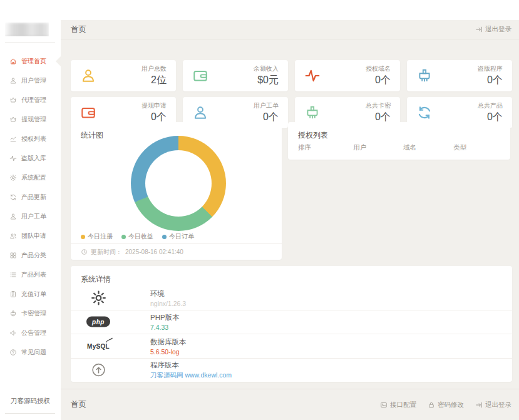 The height and width of the screenshot is (420, 519). I want to click on stat-label: 余额收入, so click(266, 69).